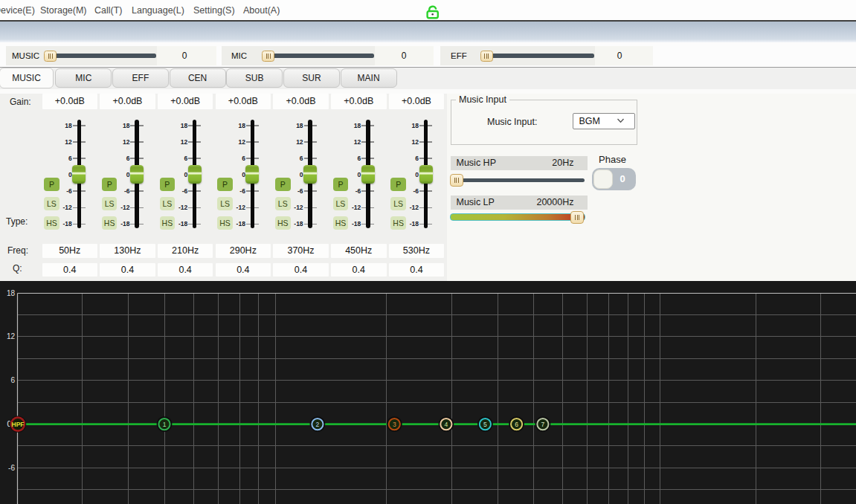  I want to click on svg-text: 3, so click(394, 424).